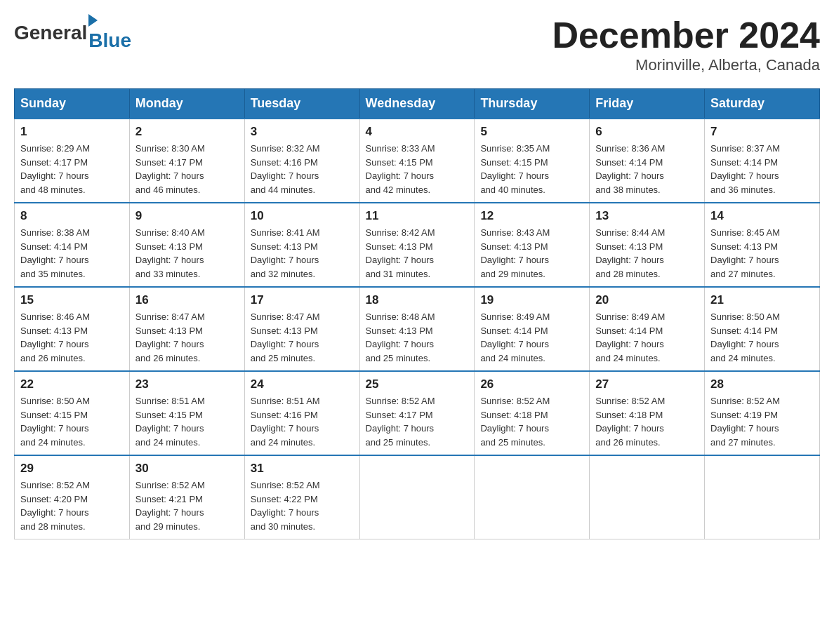  What do you see at coordinates (302, 132) in the screenshot?
I see `day-number: 3` at bounding box center [302, 132].